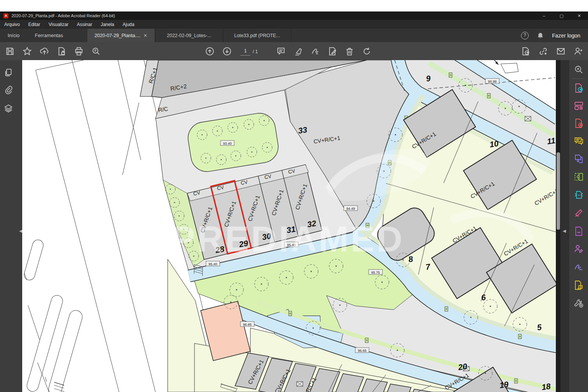  I want to click on doc-tab-lote33: Lote33.pdf (PROTE..., so click(257, 35).